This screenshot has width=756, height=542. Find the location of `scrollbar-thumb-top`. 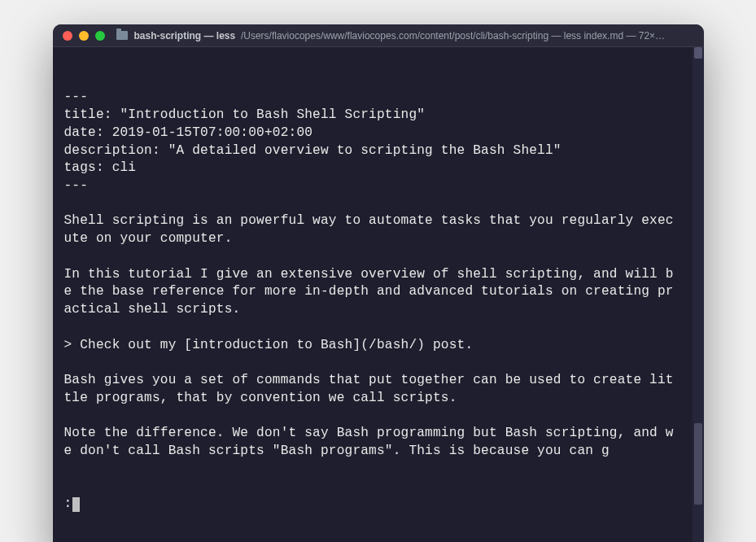

scrollbar-thumb-top is located at coordinates (698, 53).